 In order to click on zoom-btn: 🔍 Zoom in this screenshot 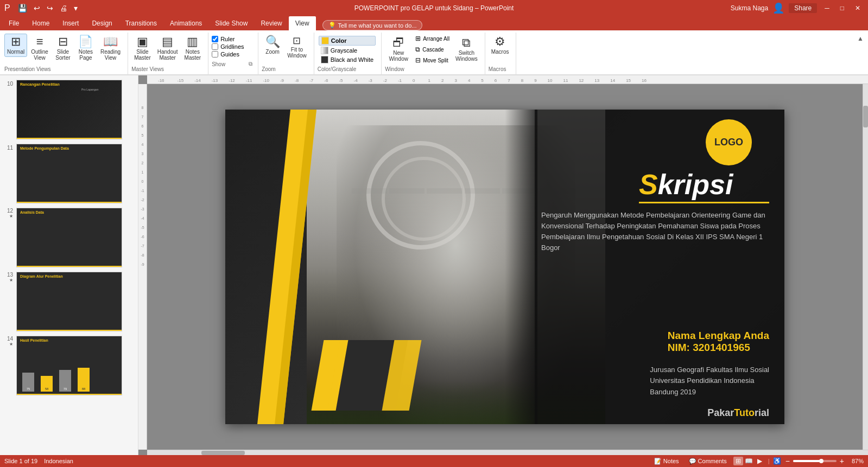, I will do `click(273, 46)`.